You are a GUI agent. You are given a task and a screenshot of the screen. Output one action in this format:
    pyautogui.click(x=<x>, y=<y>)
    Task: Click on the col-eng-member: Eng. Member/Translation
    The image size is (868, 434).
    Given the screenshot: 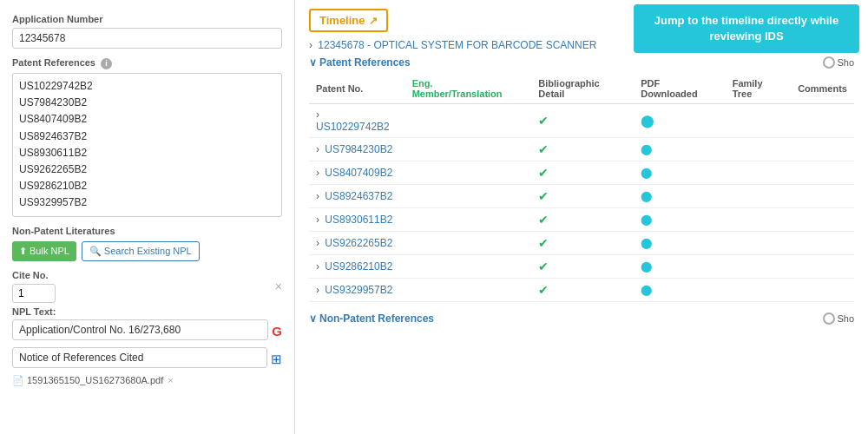 What is the action you would take?
    pyautogui.click(x=469, y=89)
    